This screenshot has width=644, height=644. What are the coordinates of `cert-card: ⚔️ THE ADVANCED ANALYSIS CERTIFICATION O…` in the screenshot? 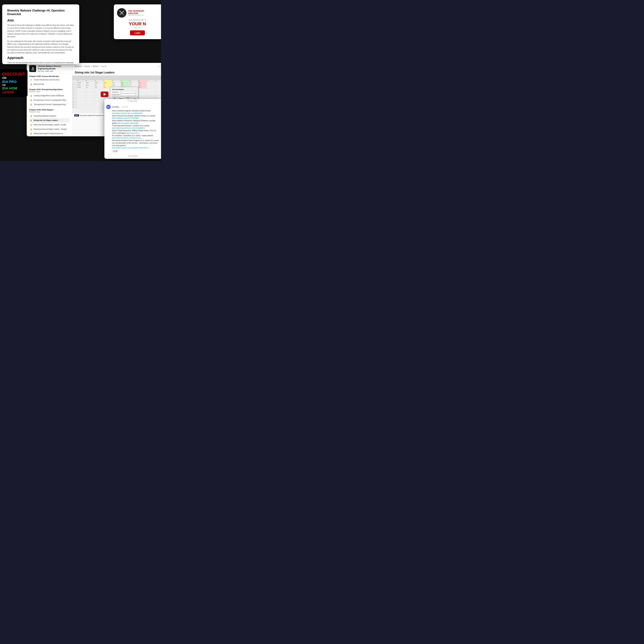 It's located at (137, 22).